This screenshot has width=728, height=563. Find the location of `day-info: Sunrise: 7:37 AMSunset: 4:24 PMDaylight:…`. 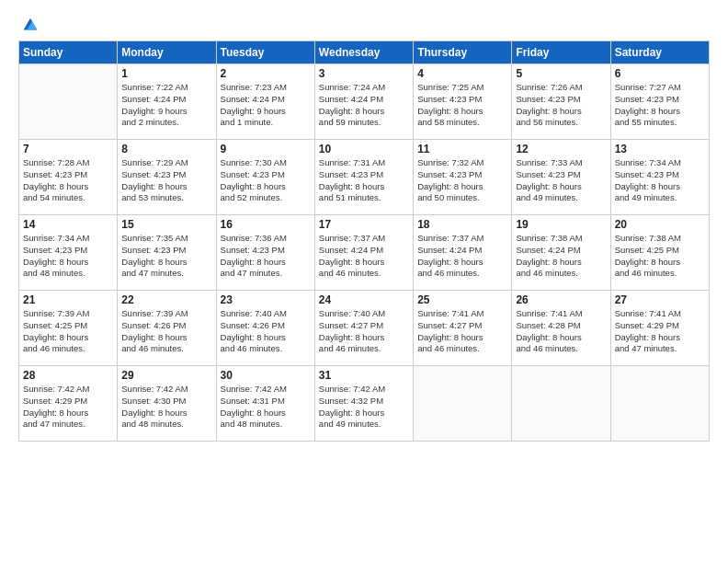

day-info: Sunrise: 7:37 AMSunset: 4:24 PMDaylight:… is located at coordinates (462, 256).